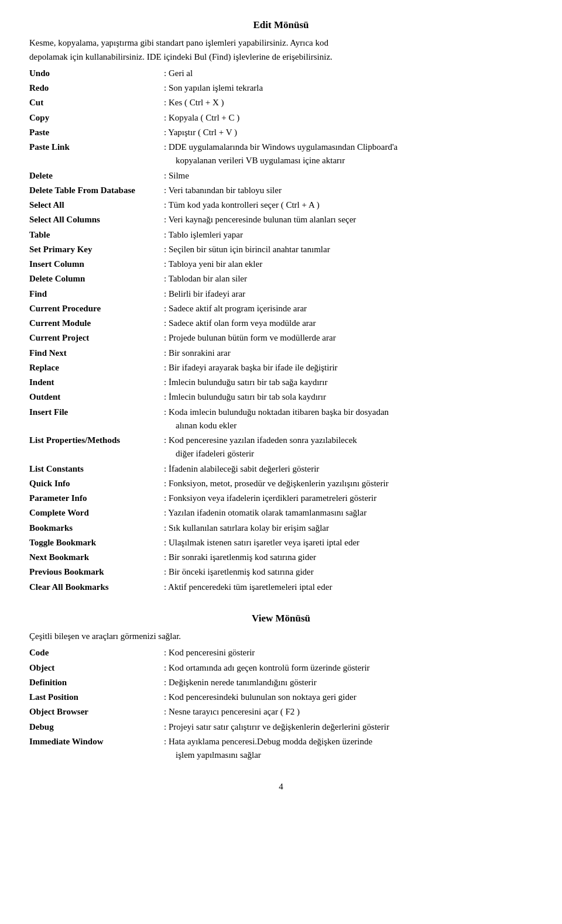  Describe the element at coordinates (97, 469) in the screenshot. I see `item-label: List Constants` at that location.